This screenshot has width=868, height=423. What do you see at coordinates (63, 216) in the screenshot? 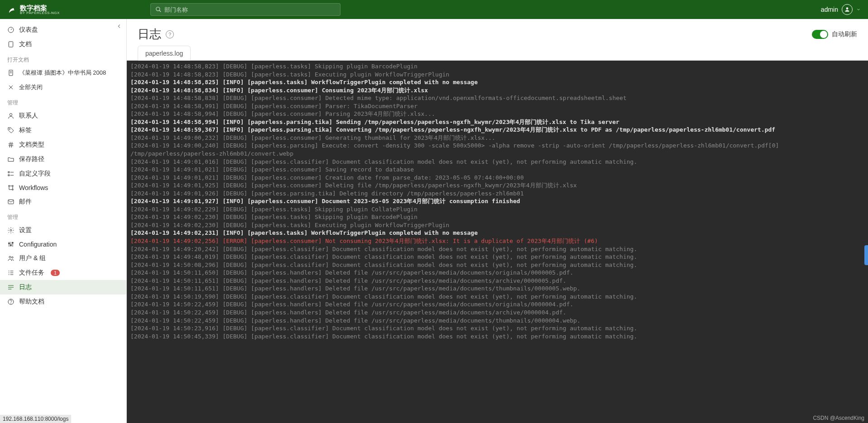
I see `section-admin: 管理` at bounding box center [63, 216].